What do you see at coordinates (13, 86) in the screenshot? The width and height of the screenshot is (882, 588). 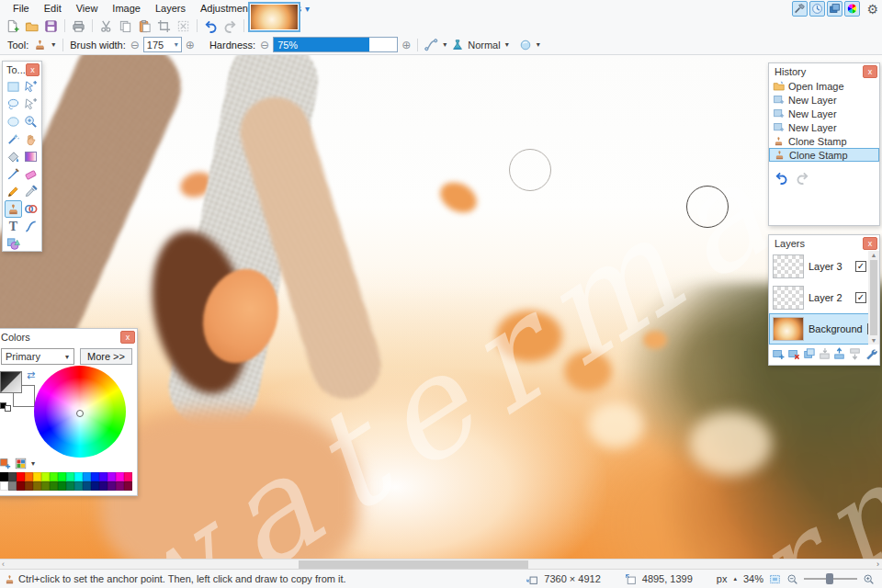 I see `tool-rectangle-select` at bounding box center [13, 86].